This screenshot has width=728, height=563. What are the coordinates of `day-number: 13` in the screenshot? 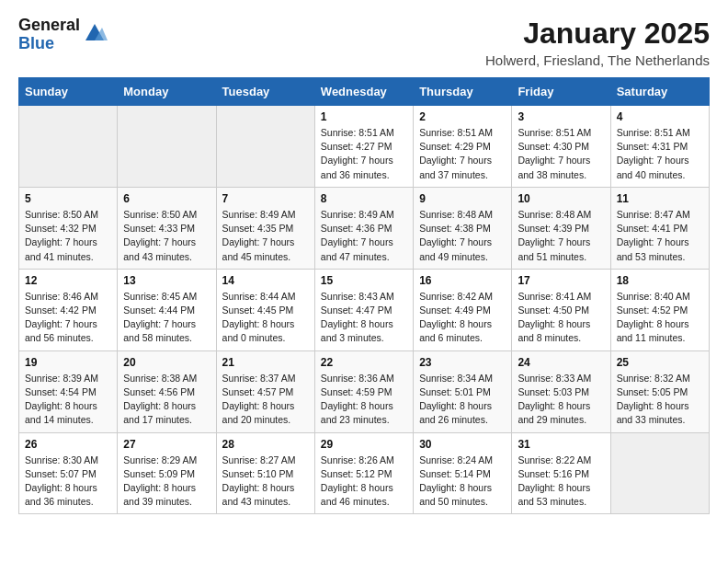 It's located at (166, 281).